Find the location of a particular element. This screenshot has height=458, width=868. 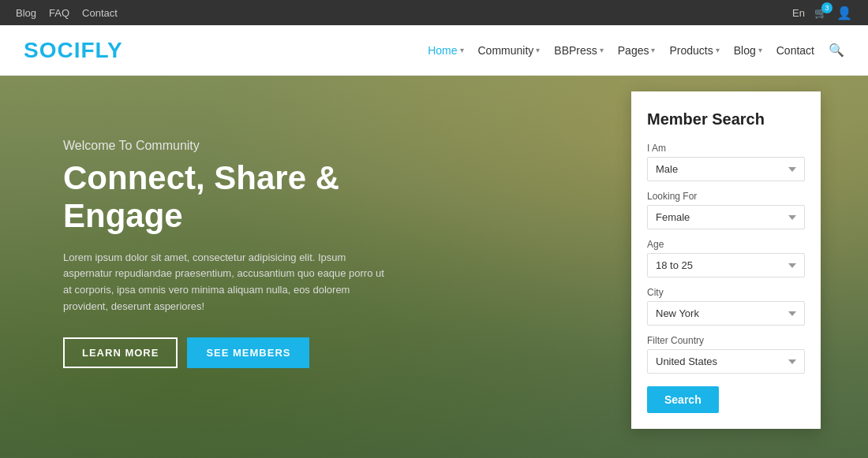

hero-subtitle: Welcome To Community is located at coordinates (260, 146).